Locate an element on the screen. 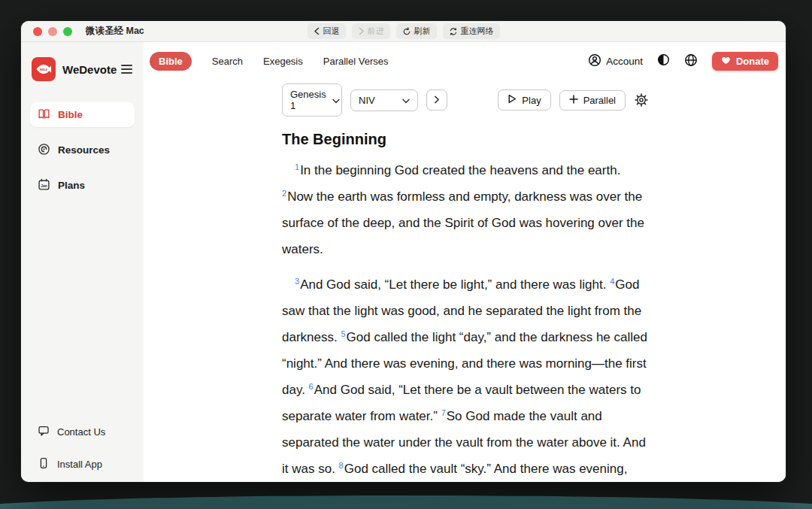  resources-disc-icon is located at coordinates (44, 150).